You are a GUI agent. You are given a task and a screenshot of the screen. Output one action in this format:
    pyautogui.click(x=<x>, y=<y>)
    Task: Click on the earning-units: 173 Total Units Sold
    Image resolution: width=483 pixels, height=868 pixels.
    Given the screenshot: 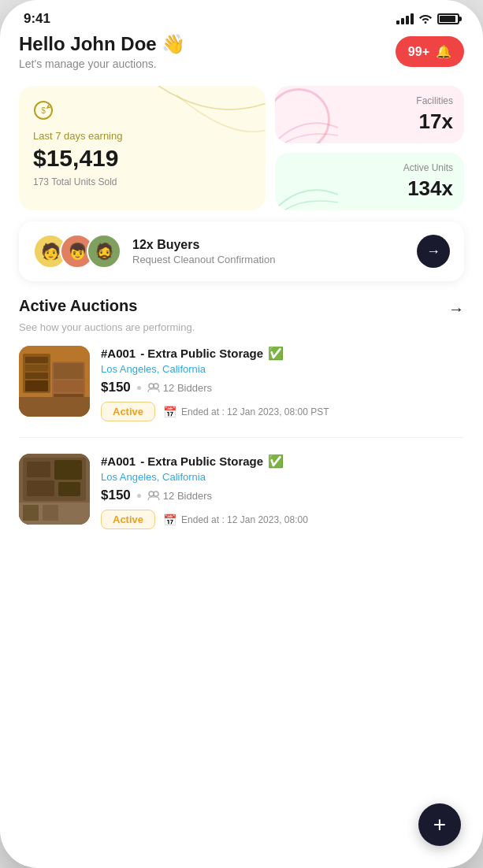 What is the action you would take?
    pyautogui.click(x=142, y=182)
    